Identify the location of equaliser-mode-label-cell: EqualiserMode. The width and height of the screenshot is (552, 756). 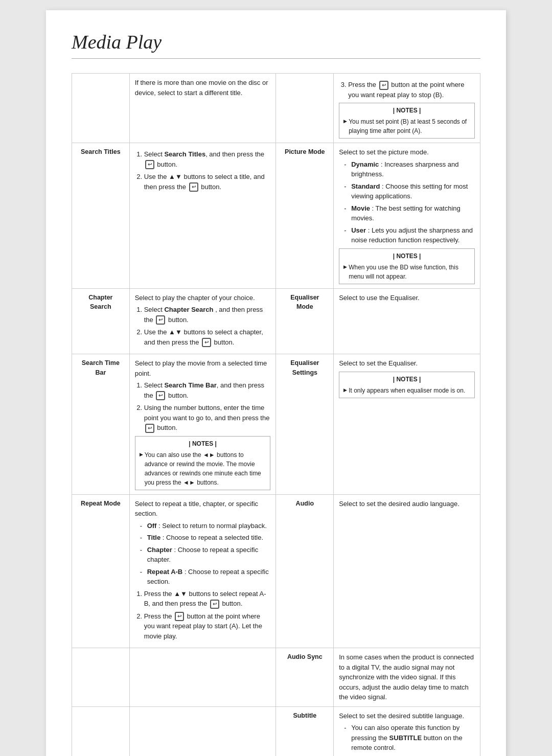
(305, 321).